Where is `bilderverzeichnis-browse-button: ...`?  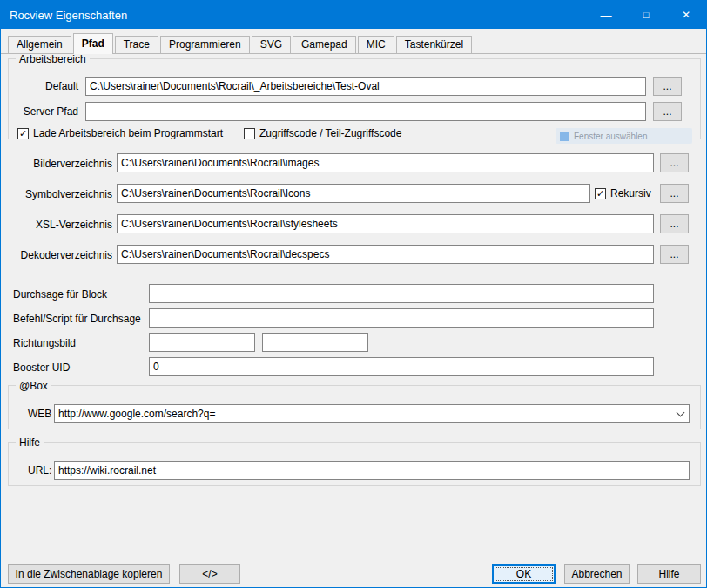 bilderverzeichnis-browse-button: ... is located at coordinates (674, 163).